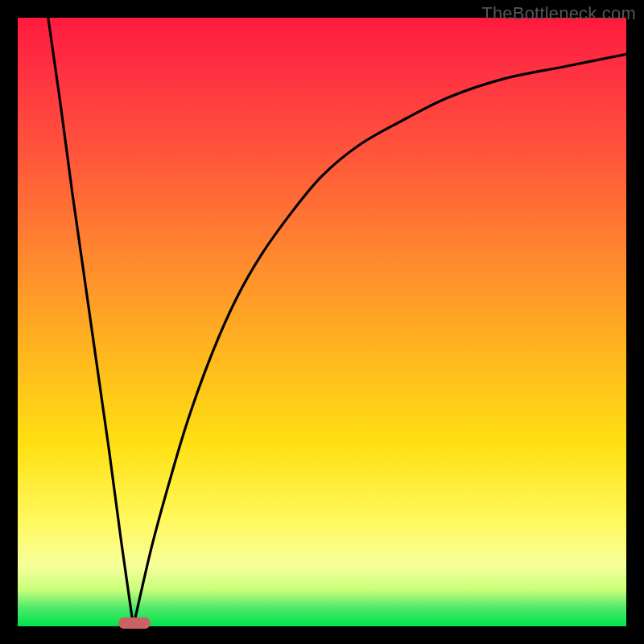 This screenshot has width=644, height=644. What do you see at coordinates (134, 623) in the screenshot?
I see `vertex-marker` at bounding box center [134, 623].